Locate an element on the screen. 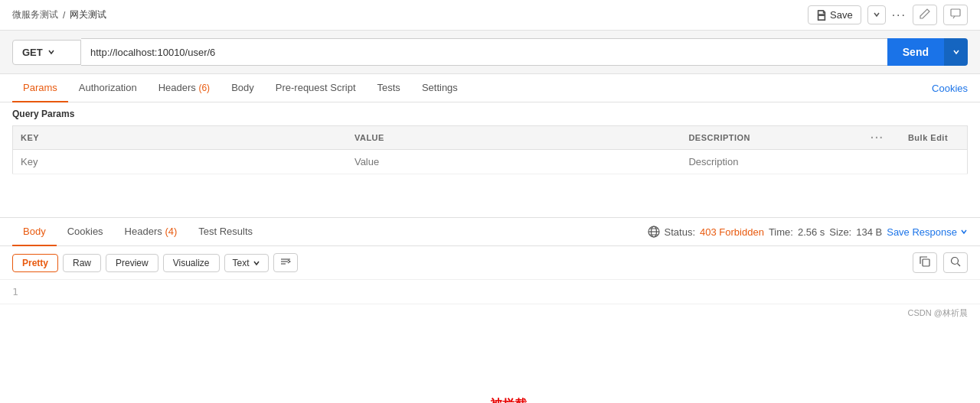 The height and width of the screenshot is (403, 980). search-button is located at coordinates (956, 263).